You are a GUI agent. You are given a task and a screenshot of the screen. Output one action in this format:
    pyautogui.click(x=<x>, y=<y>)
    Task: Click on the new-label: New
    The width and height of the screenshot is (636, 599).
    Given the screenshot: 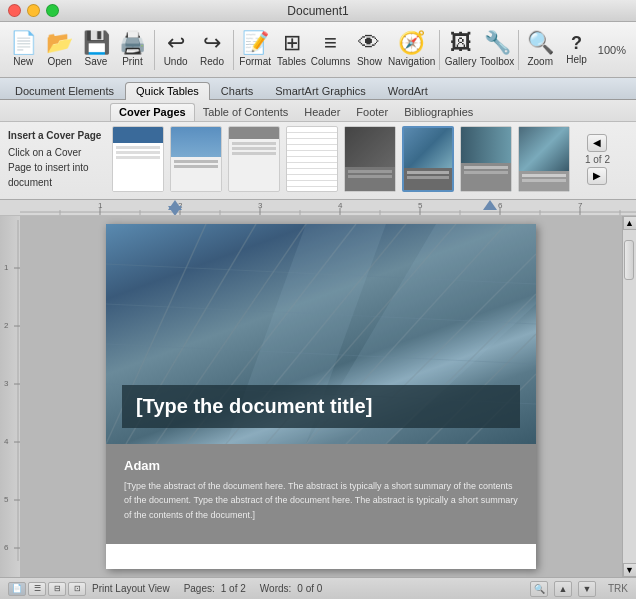 What is the action you would take?
    pyautogui.click(x=23, y=62)
    